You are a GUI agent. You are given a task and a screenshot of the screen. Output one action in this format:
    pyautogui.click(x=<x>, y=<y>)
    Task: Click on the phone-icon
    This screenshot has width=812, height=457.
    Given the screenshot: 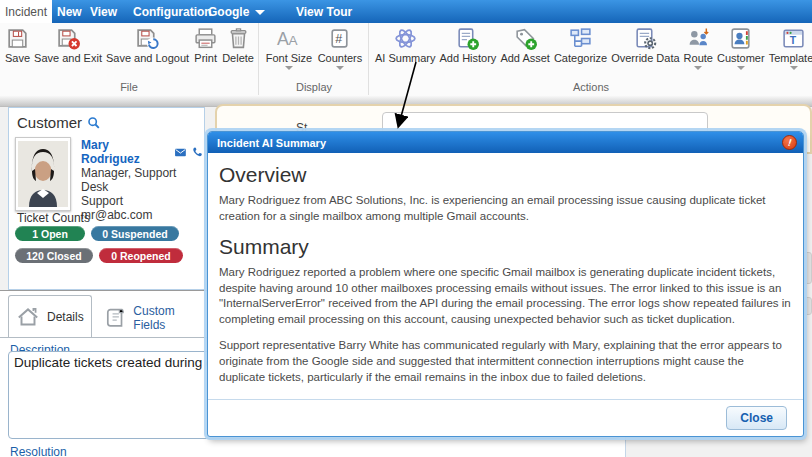 What is the action you would take?
    pyautogui.click(x=198, y=152)
    